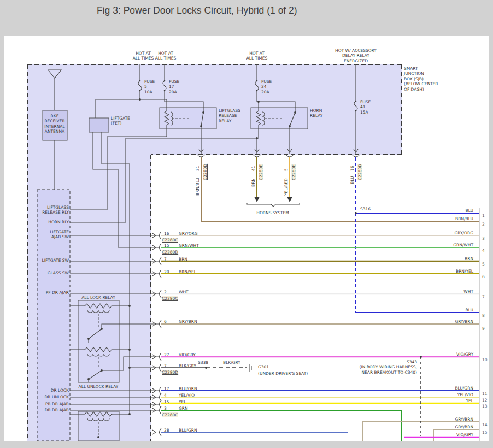 This screenshot has width=493, height=448. Describe the element at coordinates (167, 355) in the screenshot. I see `label-lpin-27: 27` at that location.